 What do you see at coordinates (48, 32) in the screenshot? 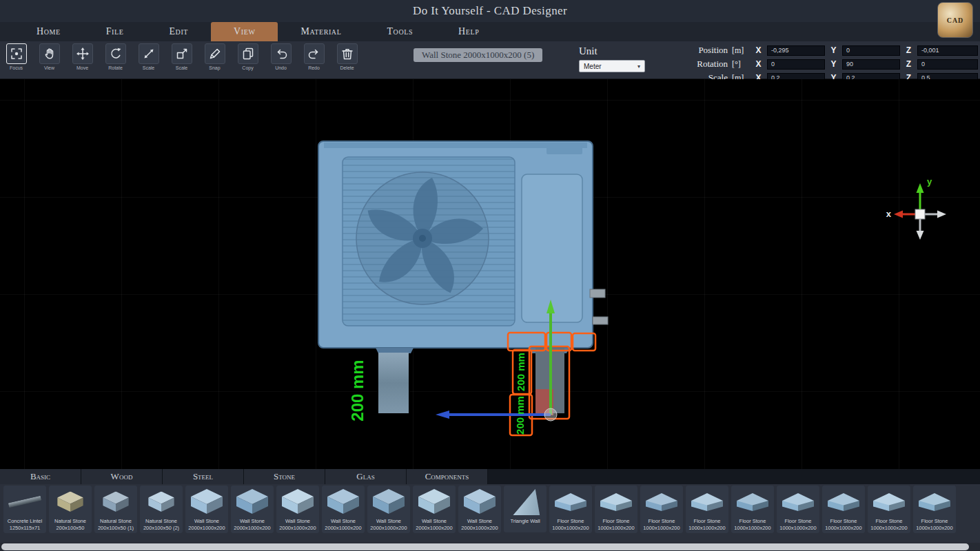
I see `menu-item-home: Home` at bounding box center [48, 32].